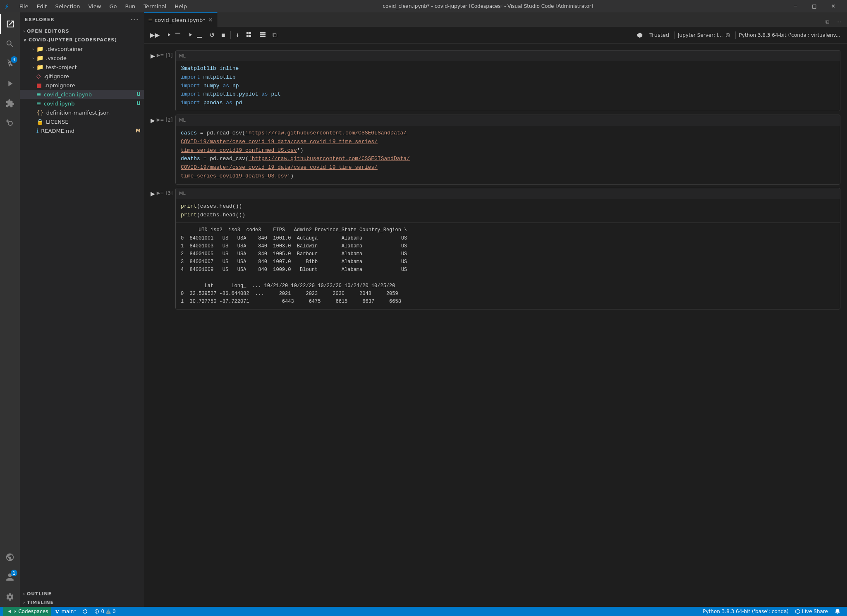  What do you see at coordinates (82, 76) in the screenshot?
I see `file-gitignore: › ◇ .gitignore` at bounding box center [82, 76].